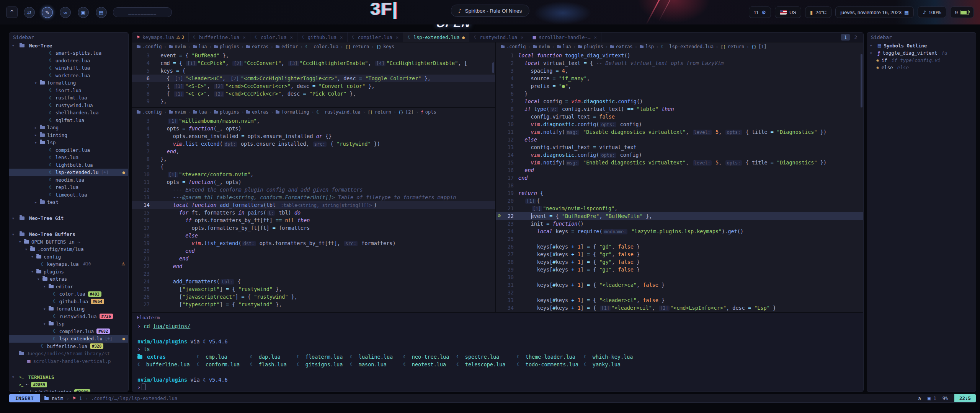 This screenshot has width=980, height=413. Describe the element at coordinates (498, 356) in the screenshot. I see `terminal: › cd lua/plugins/nvim/lua/plugins via ☾ …` at that location.